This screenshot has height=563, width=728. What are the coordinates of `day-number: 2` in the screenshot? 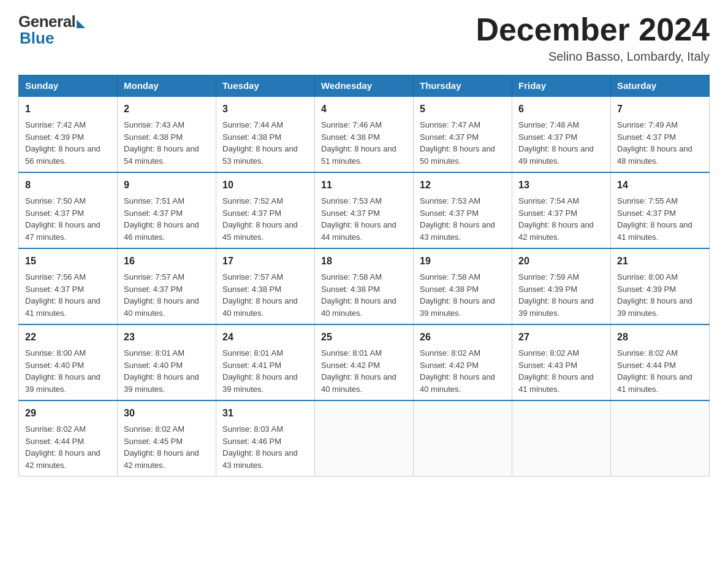 It's located at (167, 109).